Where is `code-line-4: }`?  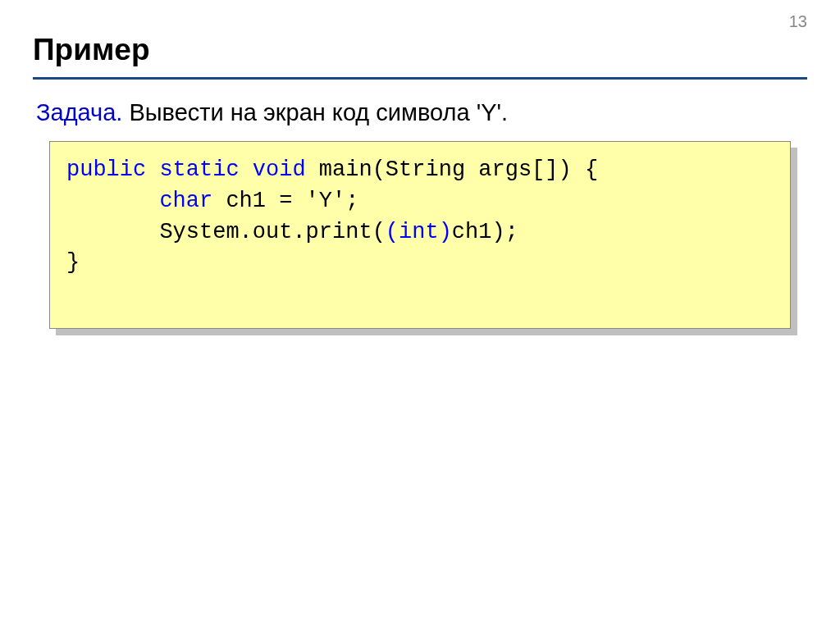
code-line-4: } is located at coordinates (420, 263).